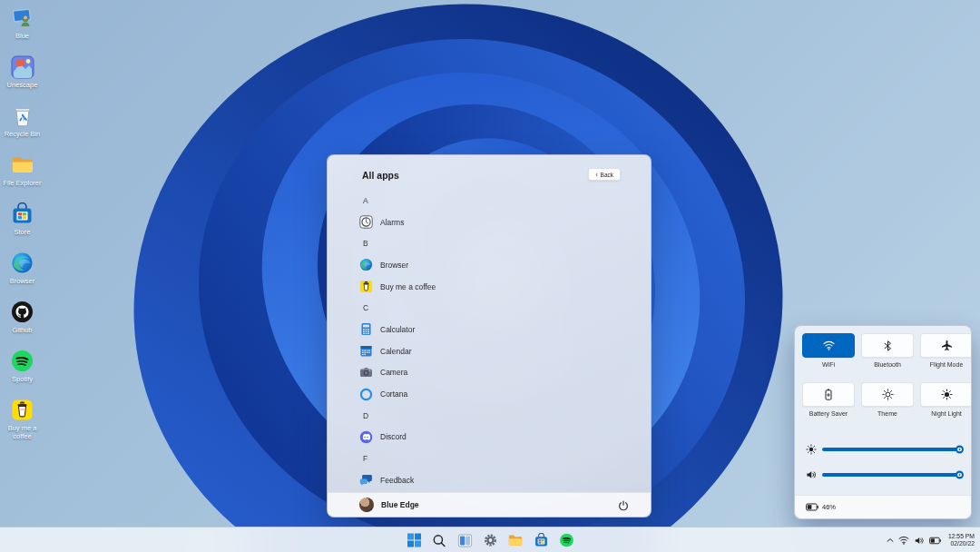  I want to click on store-icon, so click(541, 540).